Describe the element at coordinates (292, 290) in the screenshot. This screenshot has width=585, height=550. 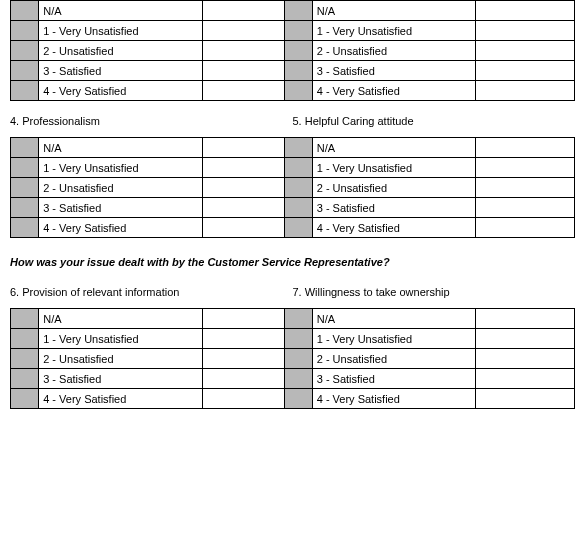
I see `question-row-6-7: 6. Provision of relevant information 7. …` at that location.